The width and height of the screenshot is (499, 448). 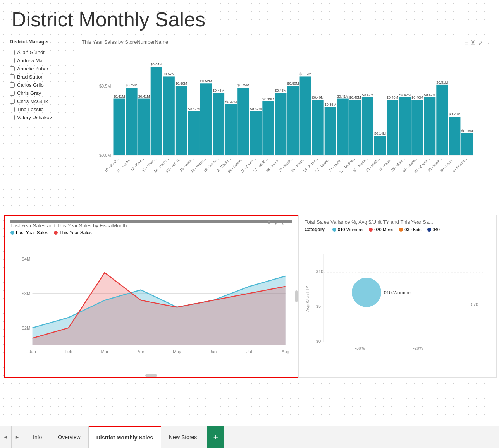 What do you see at coordinates (26, 259) in the screenshot?
I see `svg-text: $4M` at bounding box center [26, 259].